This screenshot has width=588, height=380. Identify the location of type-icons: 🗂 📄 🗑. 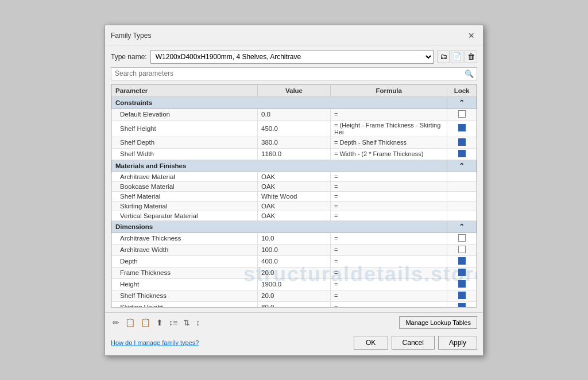
(457, 57).